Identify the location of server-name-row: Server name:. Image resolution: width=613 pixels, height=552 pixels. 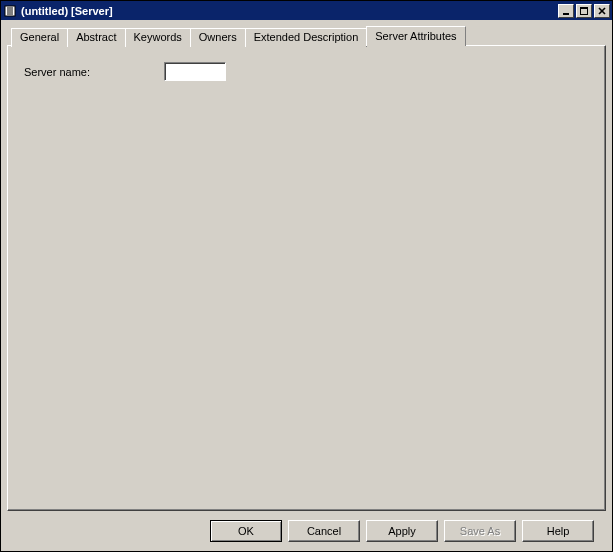
(306, 72).